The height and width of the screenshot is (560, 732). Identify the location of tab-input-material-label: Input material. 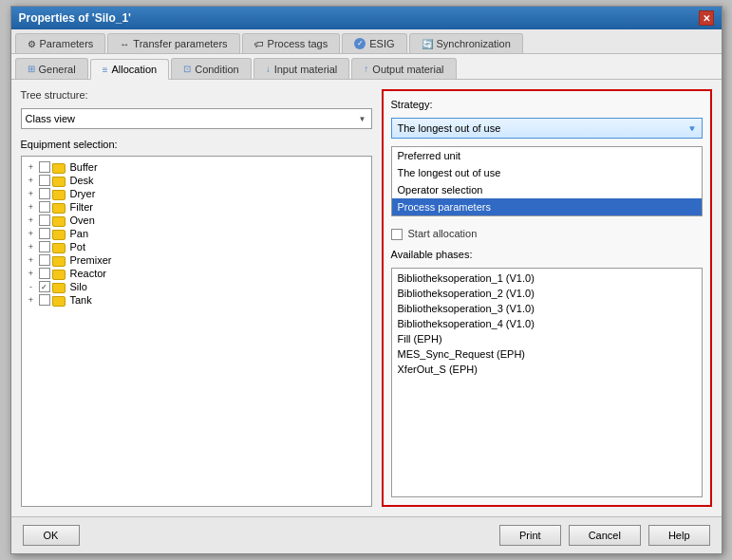
(306, 69).